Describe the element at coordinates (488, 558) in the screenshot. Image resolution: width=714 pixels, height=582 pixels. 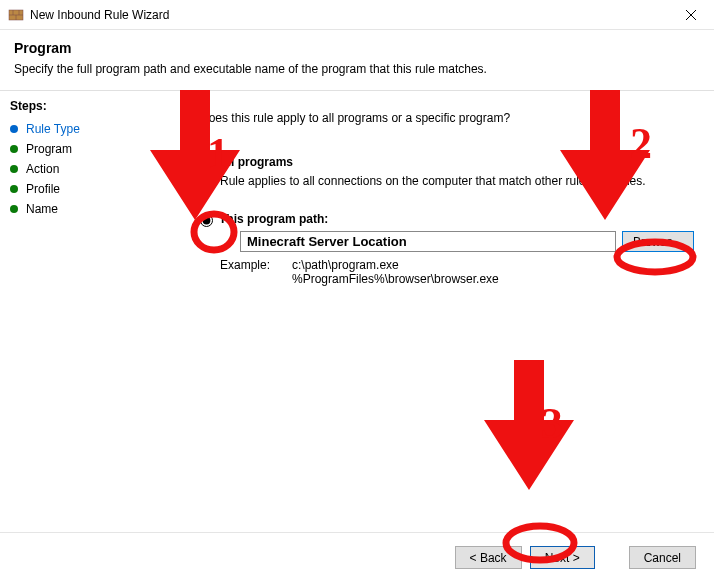
I see `back-button: < Back` at that location.